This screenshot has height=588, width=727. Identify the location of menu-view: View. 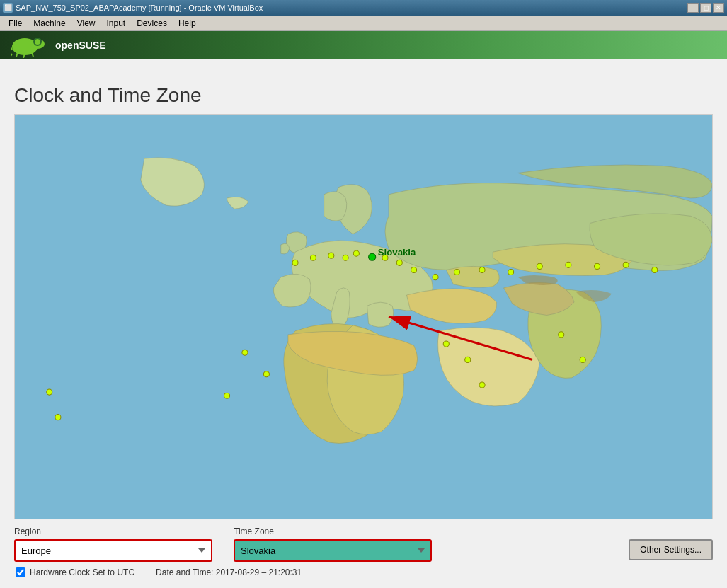
(86, 23).